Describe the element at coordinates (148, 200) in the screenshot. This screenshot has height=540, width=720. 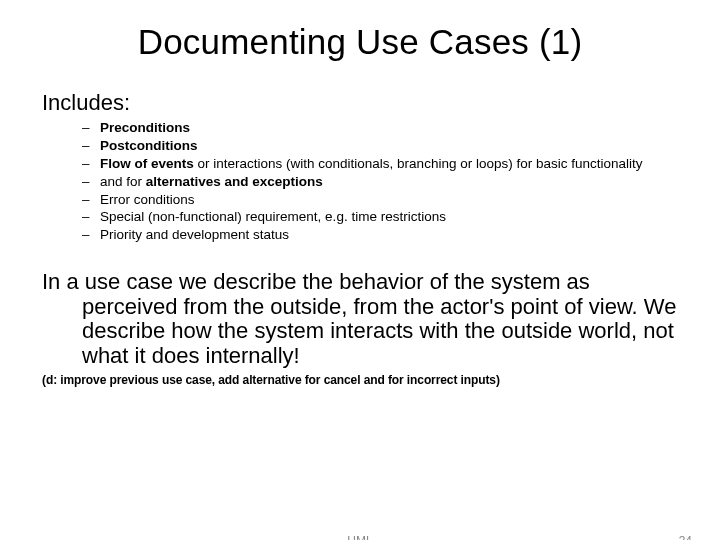
I see `list-item-text: Error conditions` at that location.